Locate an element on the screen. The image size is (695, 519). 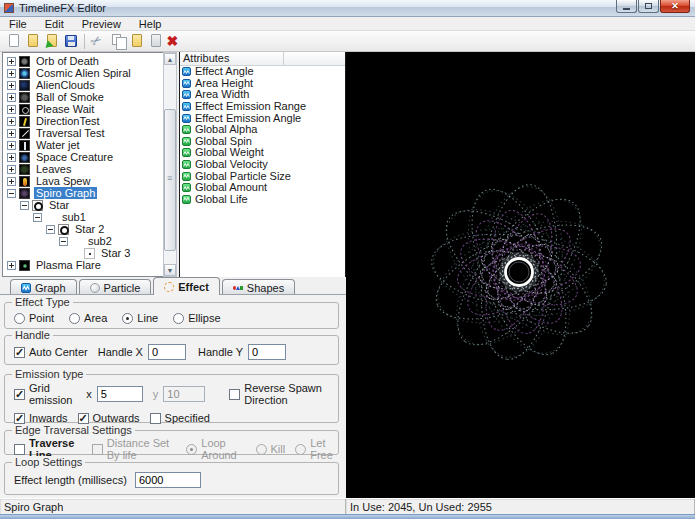
tree-item-traversal-test: Traversal Test is located at coordinates (83, 133).